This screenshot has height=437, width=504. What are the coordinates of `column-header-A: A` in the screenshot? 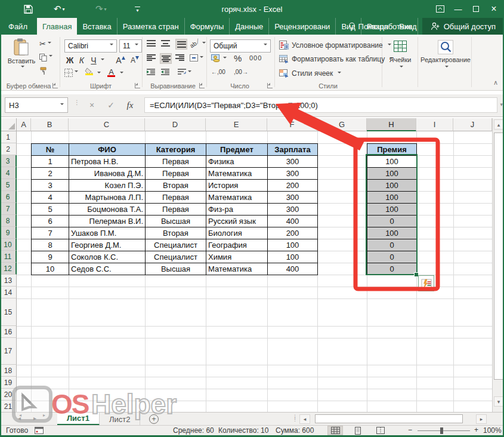 It's located at (24, 125).